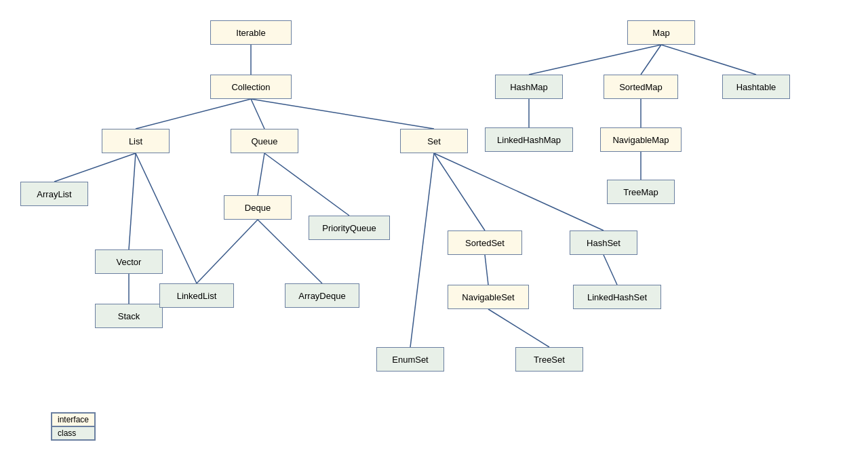  Describe the element at coordinates (549, 359) in the screenshot. I see `node-treeset: TreeSet` at that location.